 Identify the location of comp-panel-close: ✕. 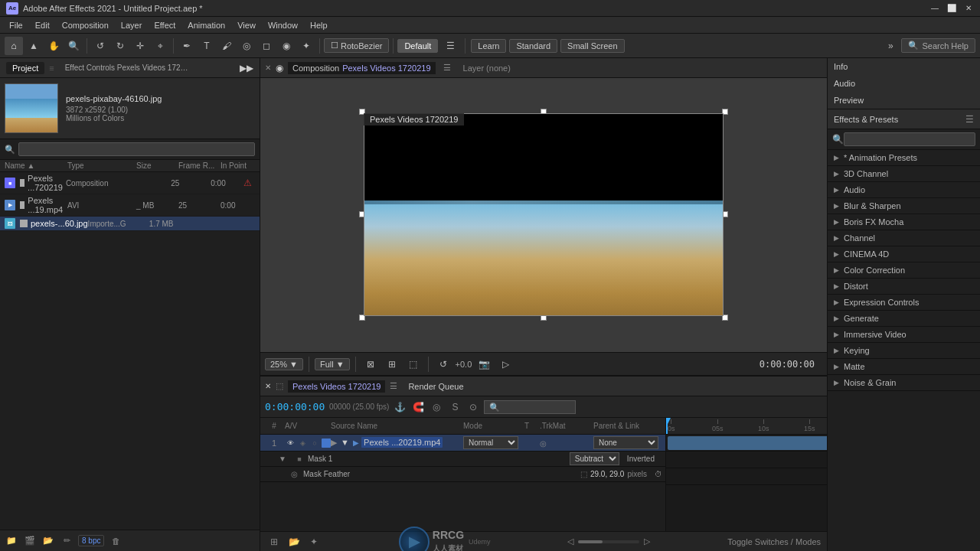
(268, 67).